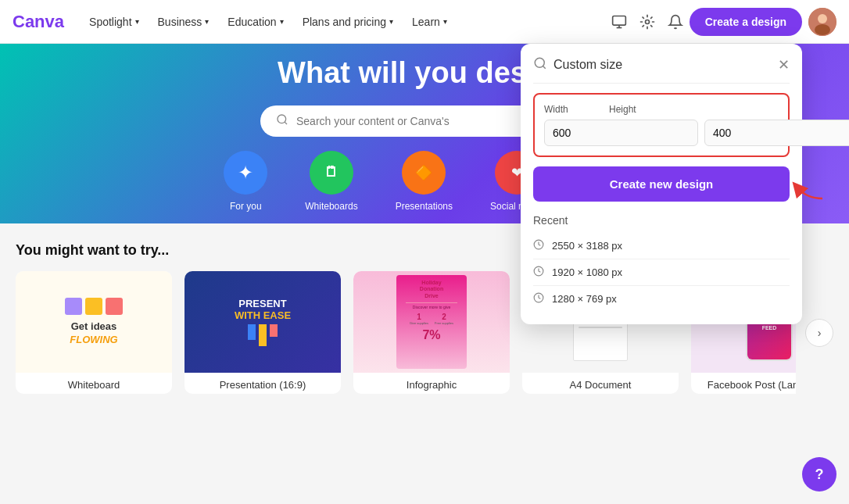 Image resolution: width=849 pixels, height=504 pixels. What do you see at coordinates (661, 298) in the screenshot?
I see `recent-item-3: 1280 × 769 px` at bounding box center [661, 298].